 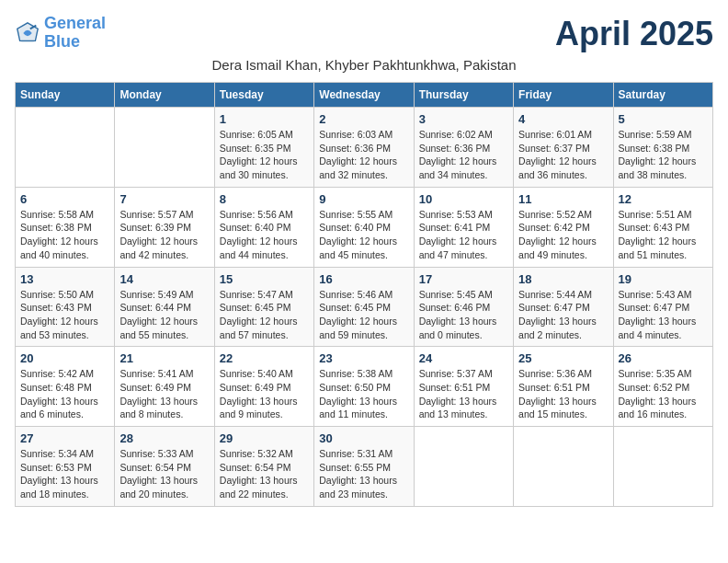 What do you see at coordinates (563, 386) in the screenshot?
I see `calendar-cell: 25Sunrise: 5:36 AMSunset: 6:51 PMDayligh…` at bounding box center [563, 386].